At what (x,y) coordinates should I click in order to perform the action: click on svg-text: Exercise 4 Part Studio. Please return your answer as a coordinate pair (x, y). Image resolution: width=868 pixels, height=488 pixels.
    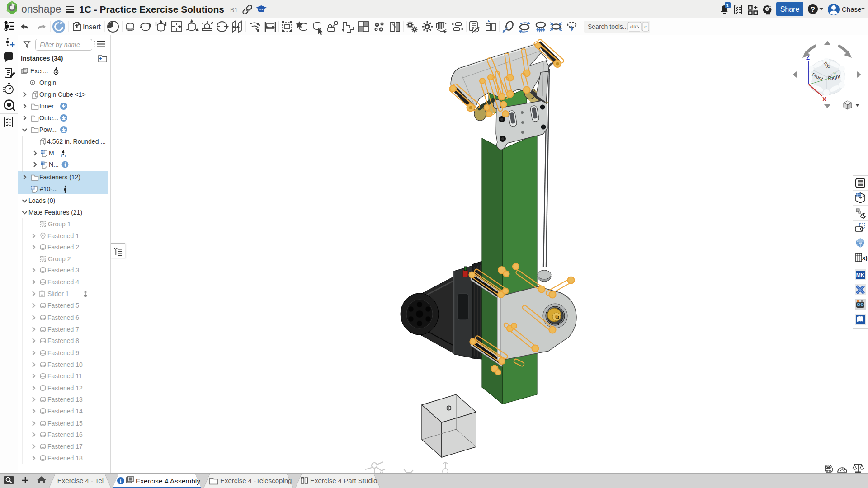
    Looking at the image, I should click on (344, 481).